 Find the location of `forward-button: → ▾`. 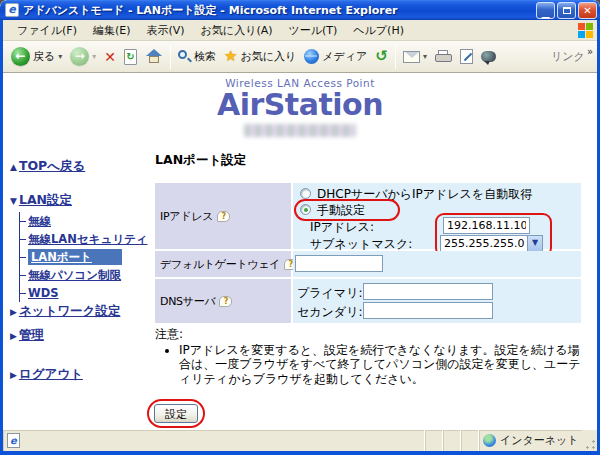

forward-button: → ▾ is located at coordinates (83, 56).